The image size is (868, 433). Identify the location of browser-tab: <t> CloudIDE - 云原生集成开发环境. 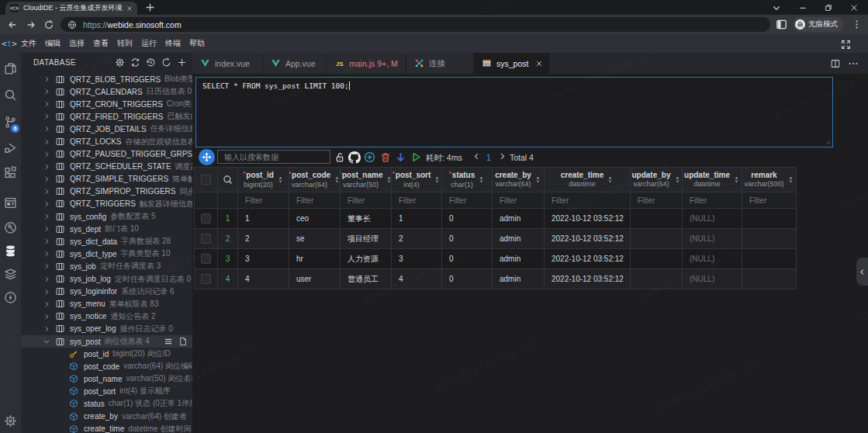
(71, 8).